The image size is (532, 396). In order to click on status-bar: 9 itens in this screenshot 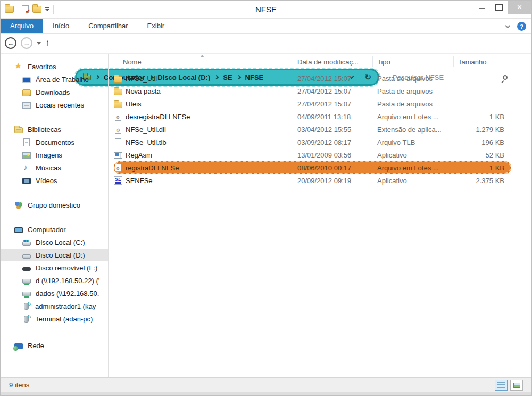, I will do `click(266, 386)`.